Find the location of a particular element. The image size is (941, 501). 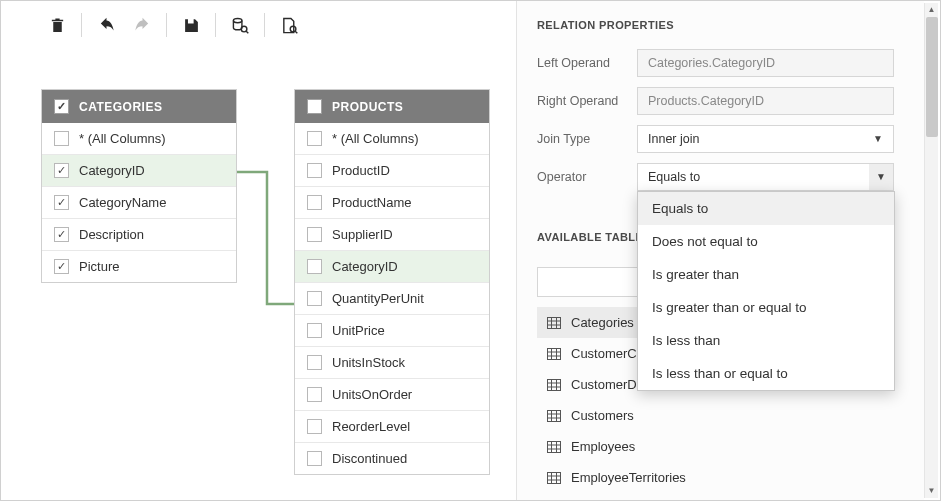

dropdown-option: Equals to is located at coordinates (766, 208).